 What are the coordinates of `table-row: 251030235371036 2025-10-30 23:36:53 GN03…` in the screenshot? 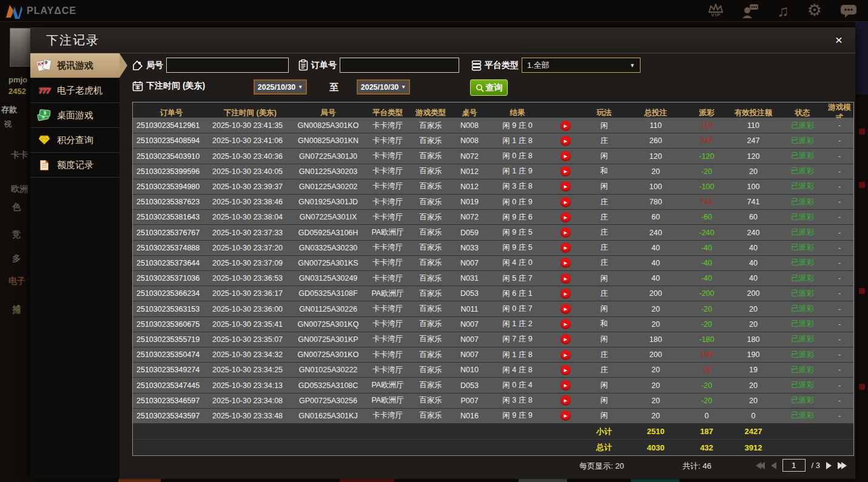 It's located at (493, 279).